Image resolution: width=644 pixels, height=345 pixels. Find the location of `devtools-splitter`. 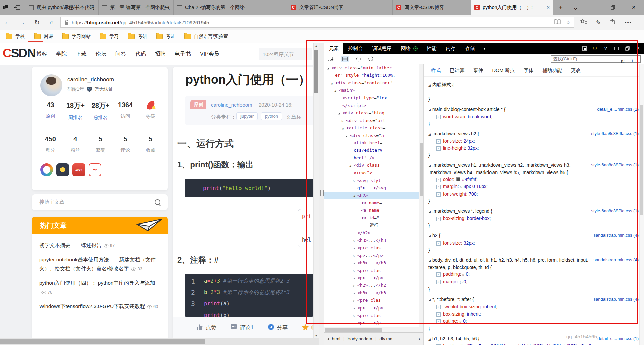

devtools-splitter is located at coordinates (321, 194).